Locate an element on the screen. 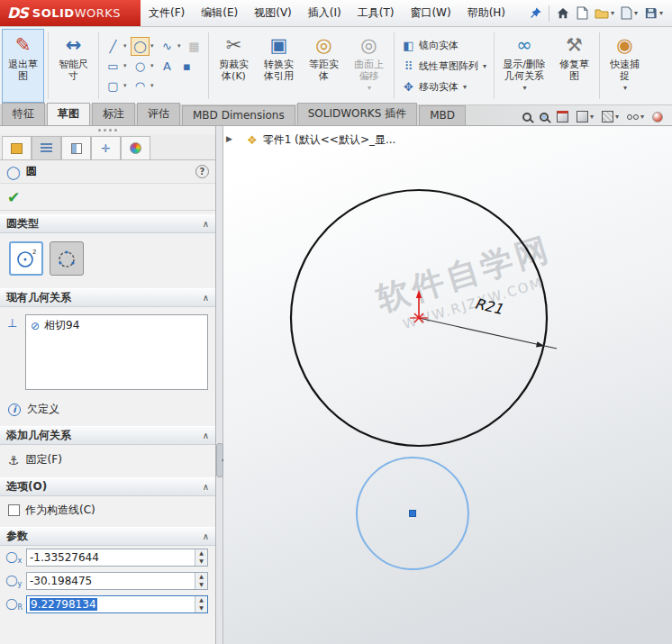  edit-appearance-icon is located at coordinates (658, 117).